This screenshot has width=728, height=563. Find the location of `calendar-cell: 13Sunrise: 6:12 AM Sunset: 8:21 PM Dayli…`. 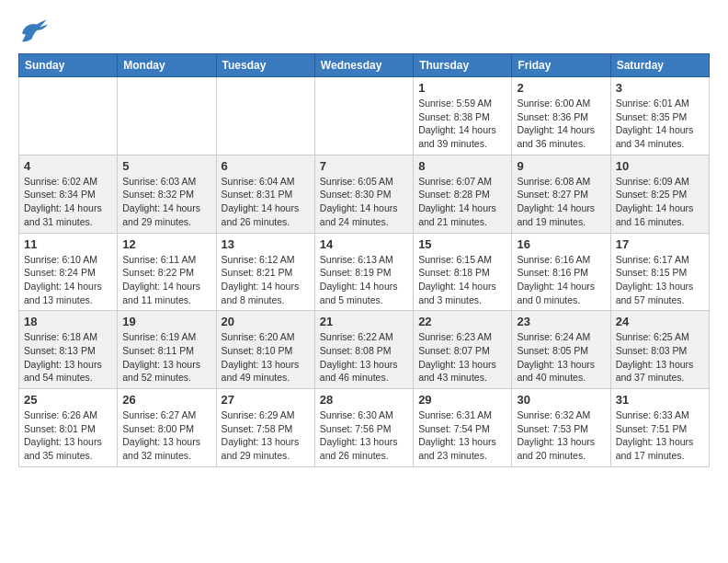

calendar-cell: 13Sunrise: 6:12 AM Sunset: 8:21 PM Dayli… is located at coordinates (265, 272).